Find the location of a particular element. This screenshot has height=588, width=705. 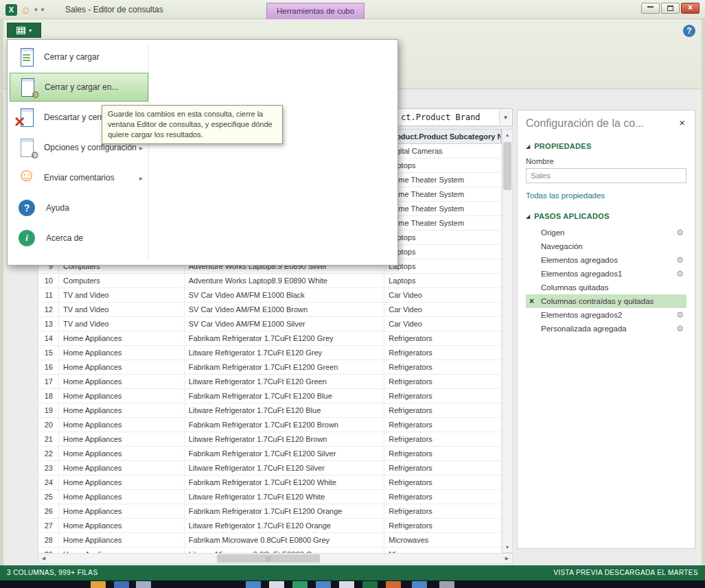

close-and-load-to-icon is located at coordinates (27, 87).